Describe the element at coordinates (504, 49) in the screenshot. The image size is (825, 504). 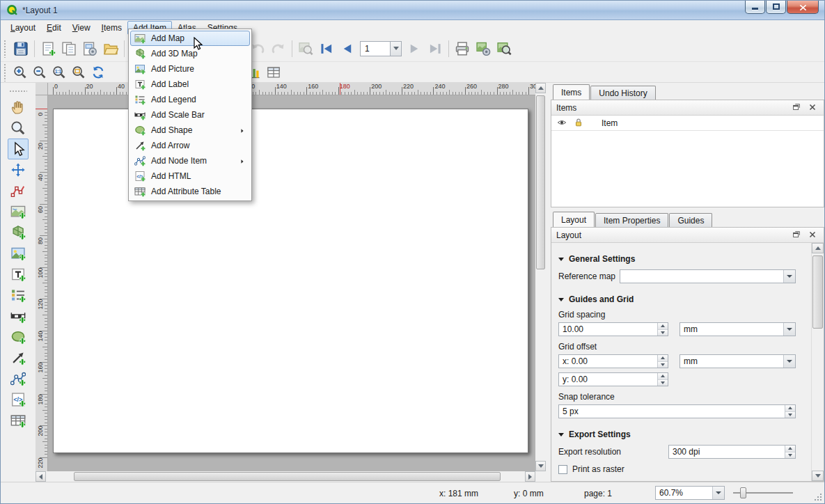
I see `zoom-to-feature-button` at that location.